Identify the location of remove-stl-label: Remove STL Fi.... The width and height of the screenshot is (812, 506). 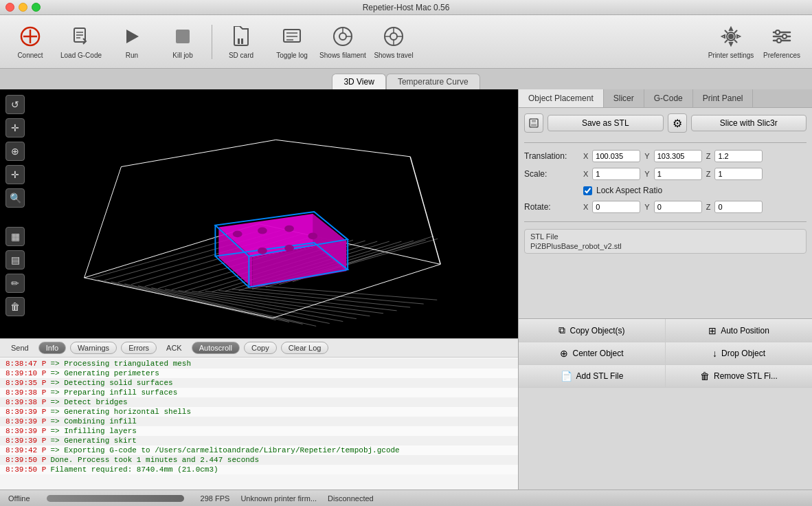
(746, 376).